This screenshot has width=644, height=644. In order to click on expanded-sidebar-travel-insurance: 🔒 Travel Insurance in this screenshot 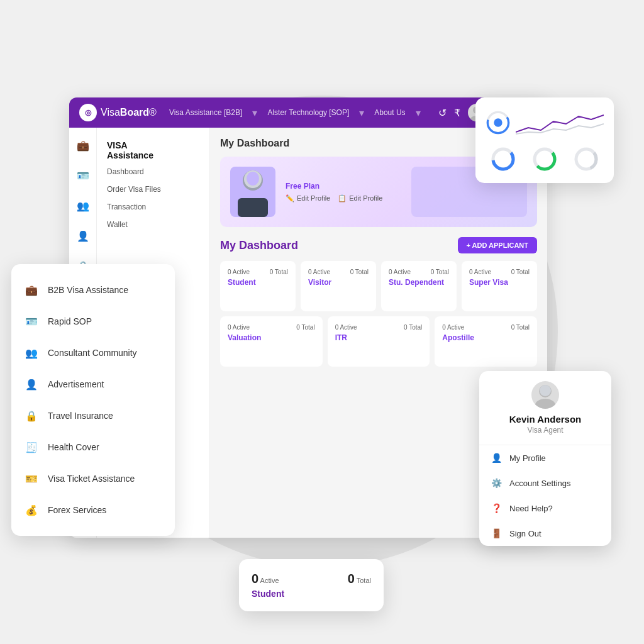, I will do `click(93, 416)`.